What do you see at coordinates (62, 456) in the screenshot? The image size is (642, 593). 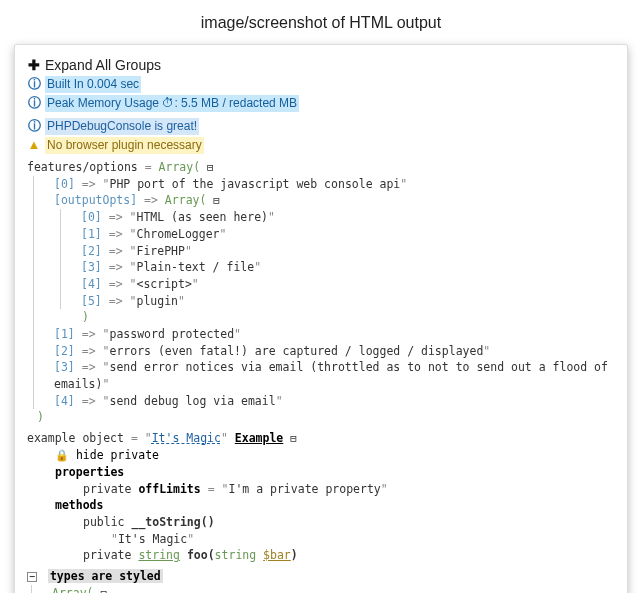 I see `lock-icon: 🔒` at bounding box center [62, 456].